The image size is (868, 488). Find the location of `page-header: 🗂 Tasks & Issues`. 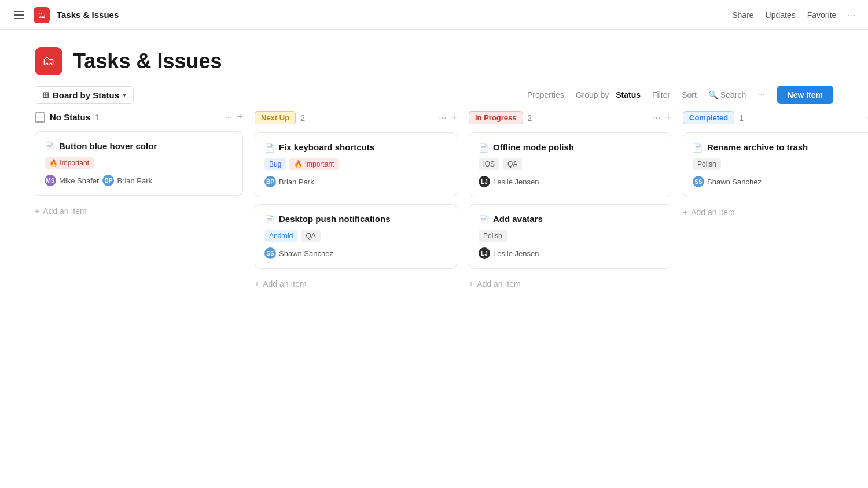

page-header: 🗂 Tasks & Issues is located at coordinates (434, 53).